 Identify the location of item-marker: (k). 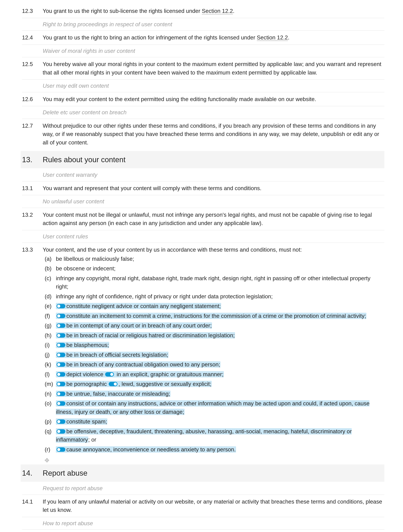
(50, 365).